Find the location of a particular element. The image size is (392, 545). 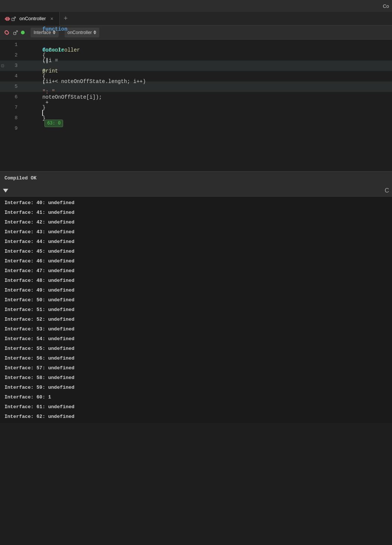

console-header: C is located at coordinates (196, 191).